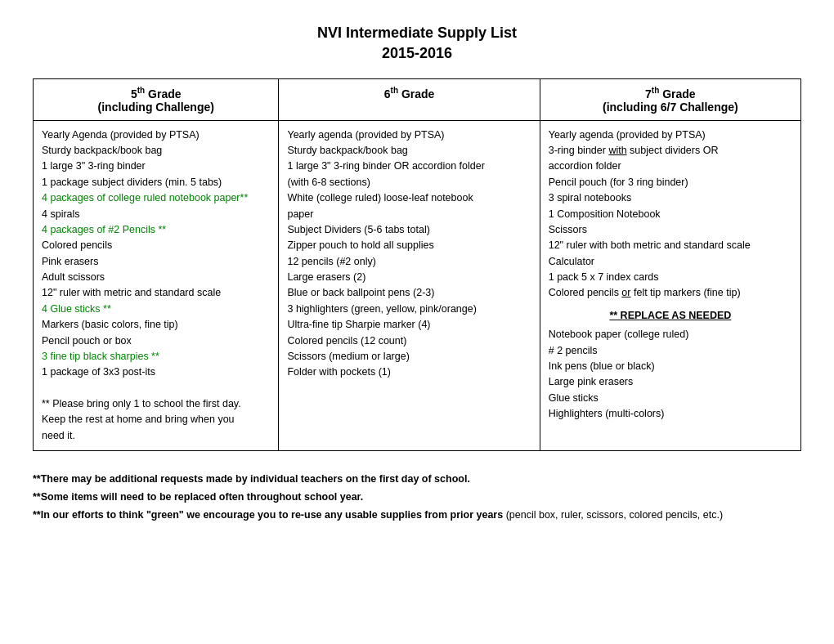 Image resolution: width=834 pixels, height=644 pixels. I want to click on grade5-items: Yearly Agenda (provided by PTSA) Sturdy …, so click(155, 254).